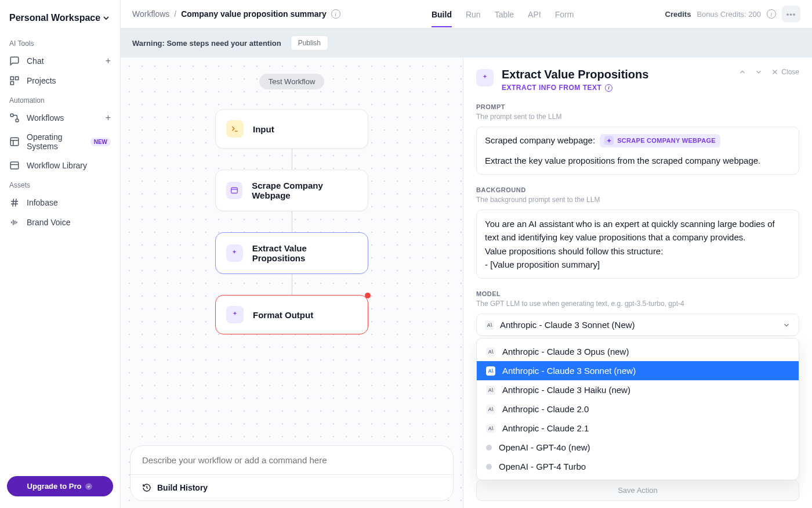 The width and height of the screenshot is (812, 508). I want to click on chevron-up-icon, so click(742, 72).